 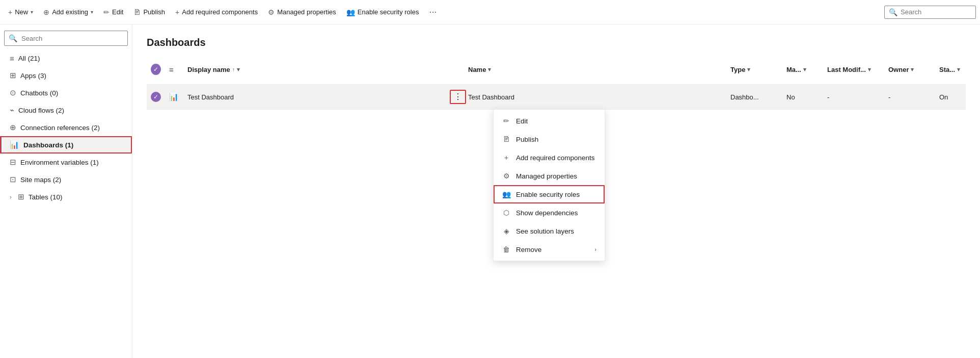 What do you see at coordinates (950, 97) in the screenshot?
I see `row-status: On` at bounding box center [950, 97].